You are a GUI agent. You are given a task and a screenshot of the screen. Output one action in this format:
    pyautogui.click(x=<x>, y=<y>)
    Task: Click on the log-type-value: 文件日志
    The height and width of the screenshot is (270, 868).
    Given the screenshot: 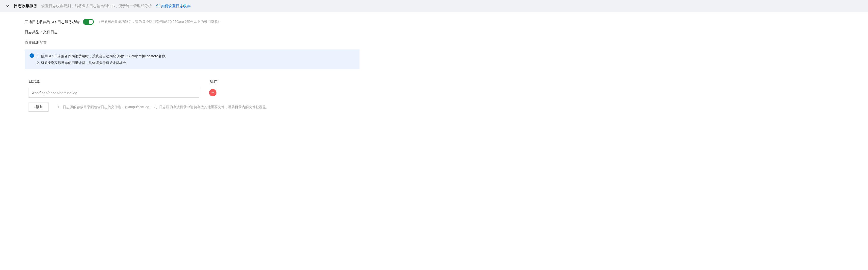 What is the action you would take?
    pyautogui.click(x=51, y=32)
    